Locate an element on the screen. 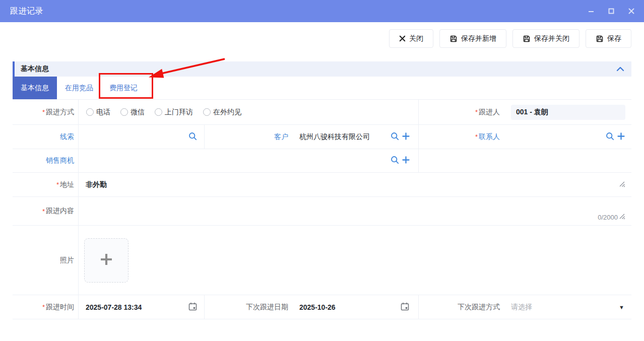 Image resolution: width=644 pixels, height=341 pixels. customer-label: 客户 is located at coordinates (248, 137).